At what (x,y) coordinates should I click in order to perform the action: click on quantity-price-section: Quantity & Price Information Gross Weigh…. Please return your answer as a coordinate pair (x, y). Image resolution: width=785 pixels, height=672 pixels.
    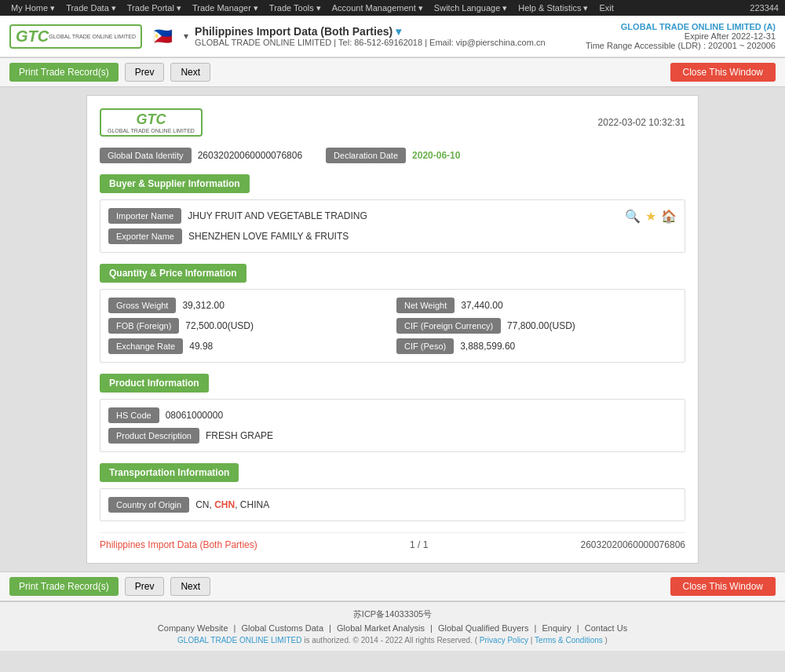
    Looking at the image, I should click on (392, 313).